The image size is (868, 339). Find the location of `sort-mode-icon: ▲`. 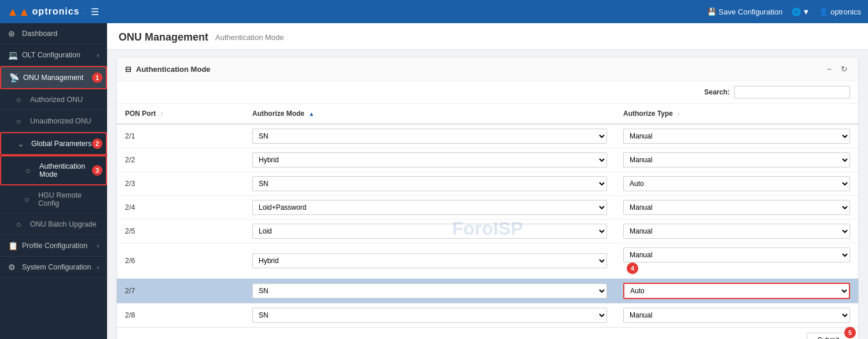

sort-mode-icon: ▲ is located at coordinates (311, 114).